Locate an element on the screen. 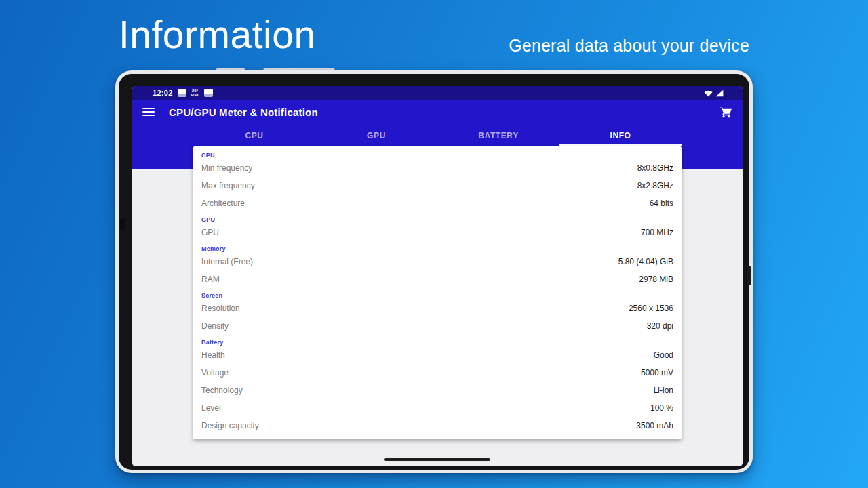  info-section: MemoryInternal (Free)5.80 (4.04) GiBRAM2… is located at coordinates (437, 267).